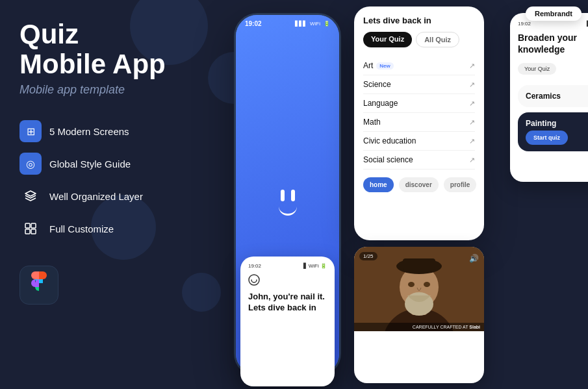  I want to click on quiz-result-screen: CAREFULLY CRAFTED AT Slabi 1/25 🔊, so click(419, 315).